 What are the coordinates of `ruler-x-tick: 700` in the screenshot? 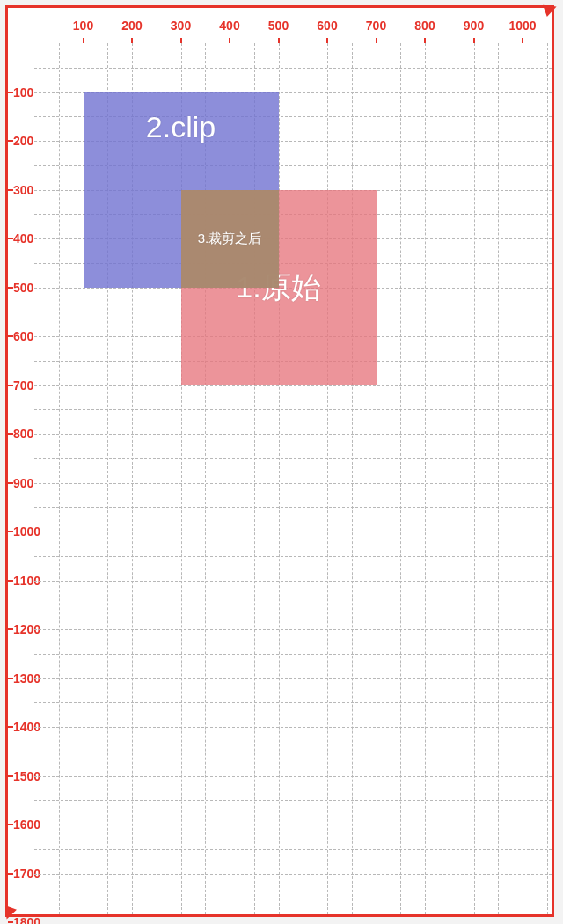 It's located at (377, 26).